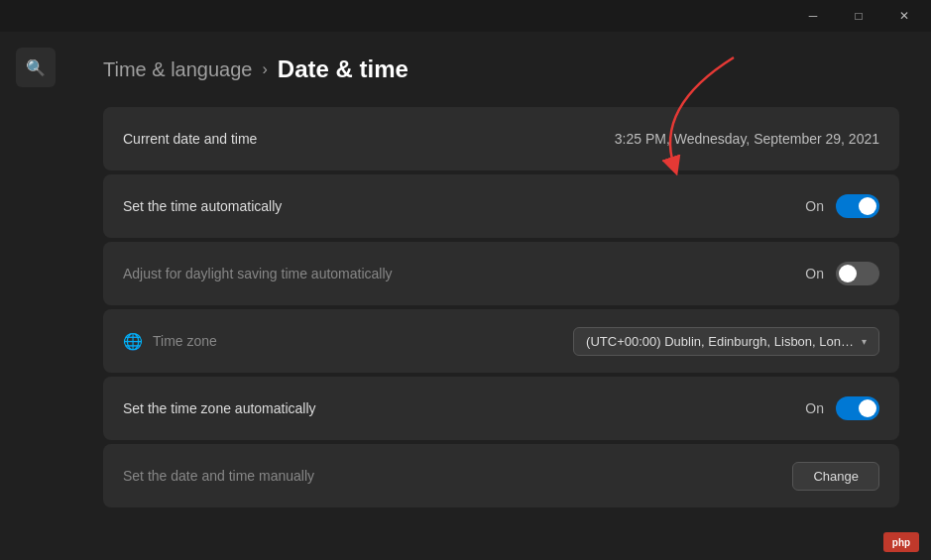 This screenshot has height=560, width=931. I want to click on set-timezone-auto-toggle-knob, so click(868, 408).